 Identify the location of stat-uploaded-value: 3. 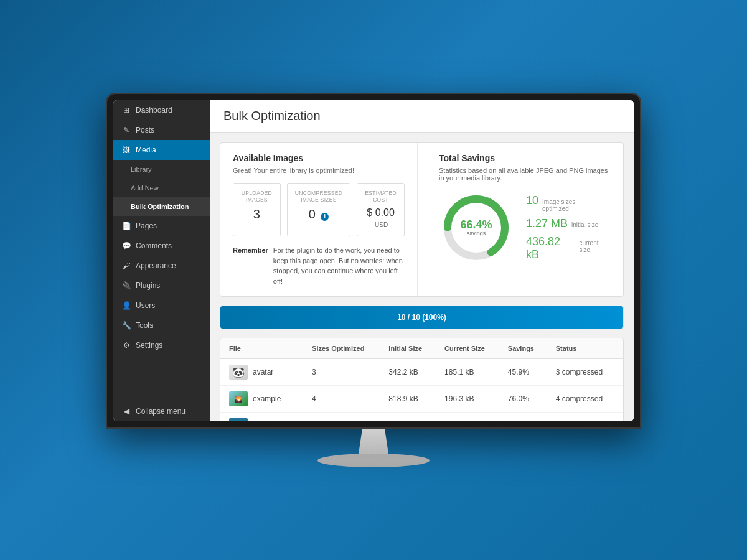
(256, 214).